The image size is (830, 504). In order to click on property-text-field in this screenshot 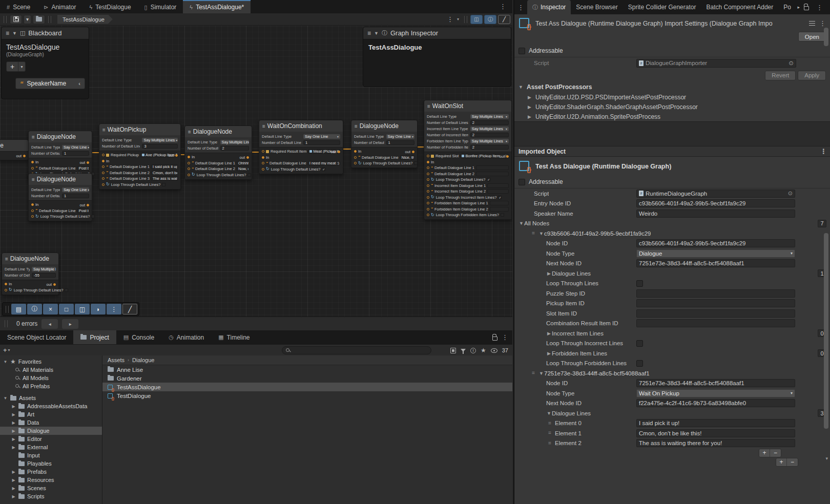, I will do `click(716, 293)`.